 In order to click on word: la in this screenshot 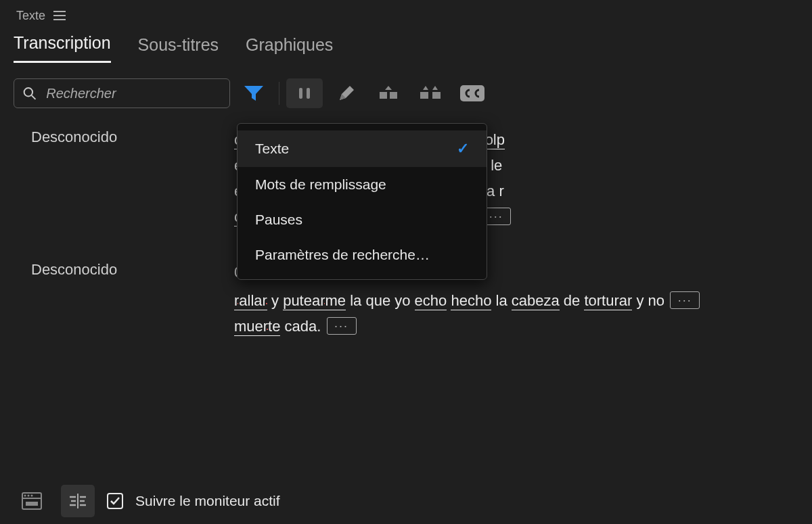, I will do `click(501, 300)`.